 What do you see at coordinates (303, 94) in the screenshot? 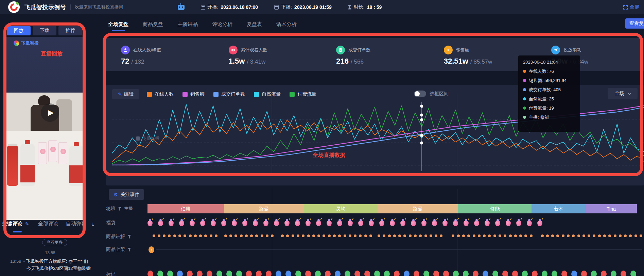
I see `legend-item-付费流量: 付费流量` at bounding box center [303, 94].